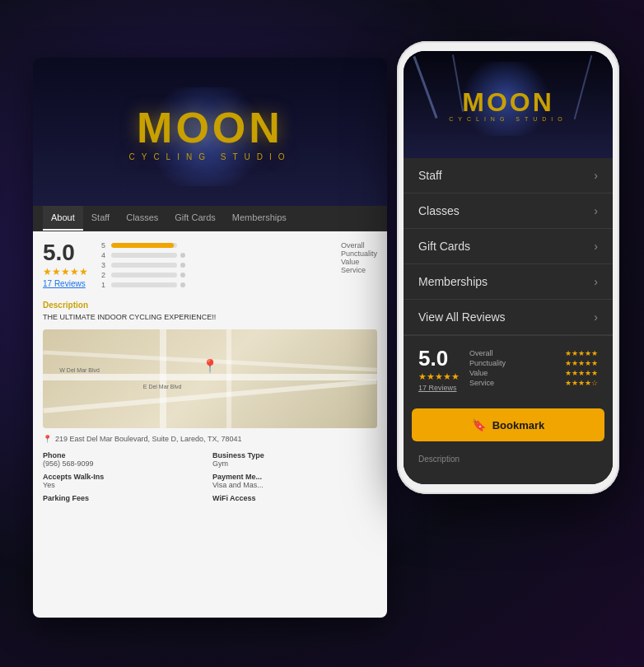  Describe the element at coordinates (534, 369) in the screenshot. I see `phone-rating-details: Overall ★★★★★ Punctuality ★★★★★ Value ★★…` at that location.